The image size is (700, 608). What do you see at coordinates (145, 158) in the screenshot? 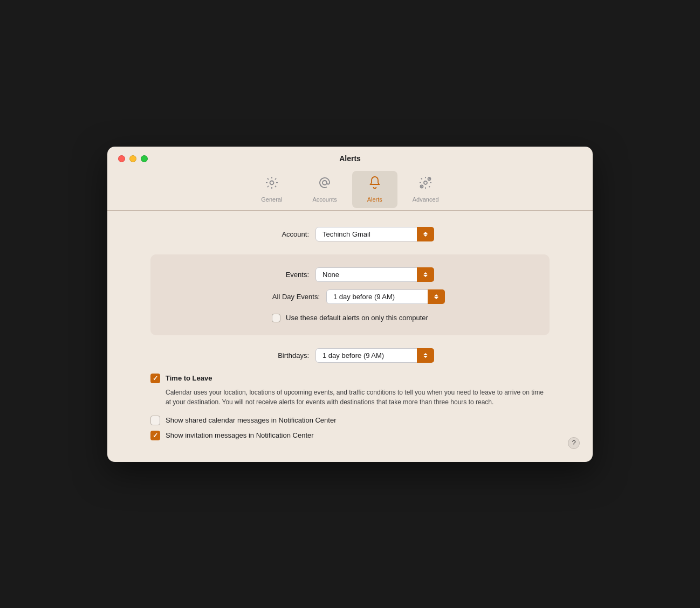
I see `maximize-button` at bounding box center [145, 158].